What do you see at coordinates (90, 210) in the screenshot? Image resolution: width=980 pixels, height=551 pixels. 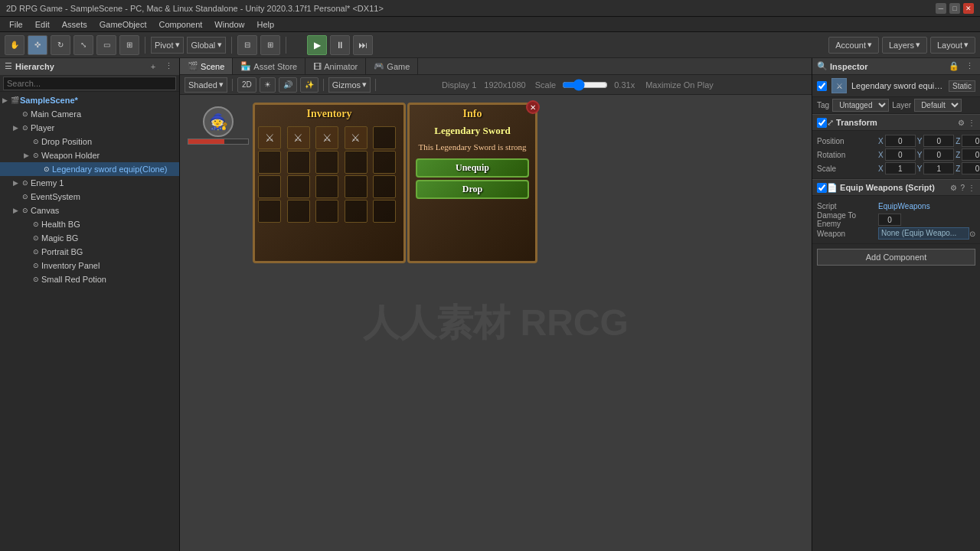 I see `hierarchy-item: ▶⊙Canvas` at bounding box center [90, 210].